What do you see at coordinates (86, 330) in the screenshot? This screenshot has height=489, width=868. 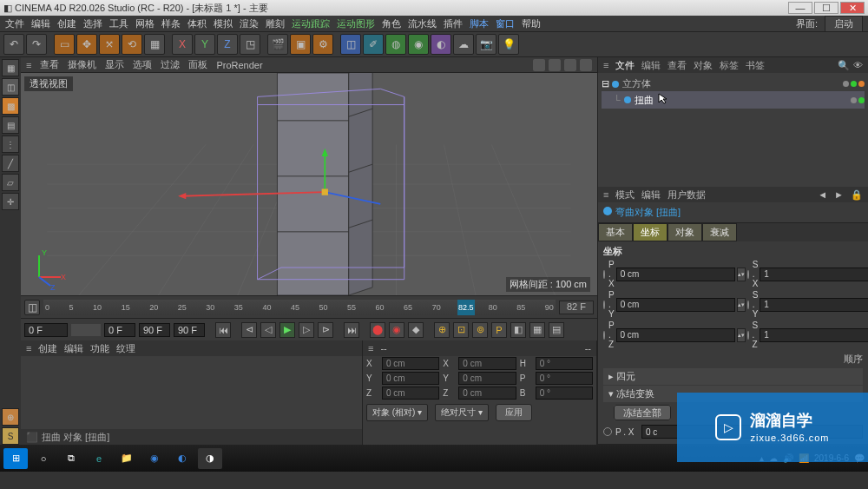 I see `range-slider` at bounding box center [86, 330].